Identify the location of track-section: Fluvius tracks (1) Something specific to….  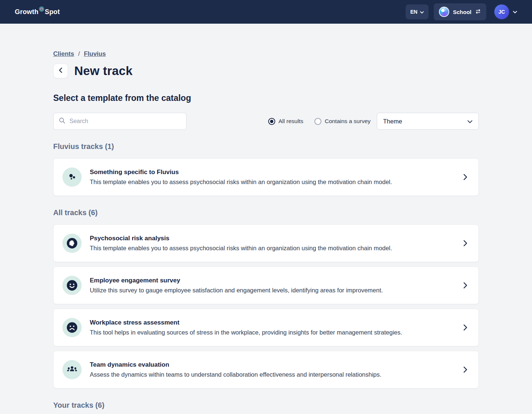
(266, 169).